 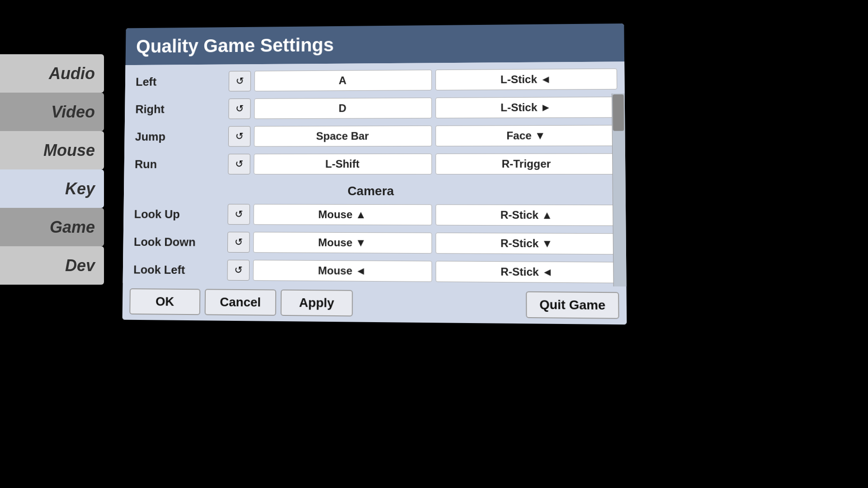 What do you see at coordinates (618, 113) in the screenshot?
I see `scrollbar-thumb` at bounding box center [618, 113].